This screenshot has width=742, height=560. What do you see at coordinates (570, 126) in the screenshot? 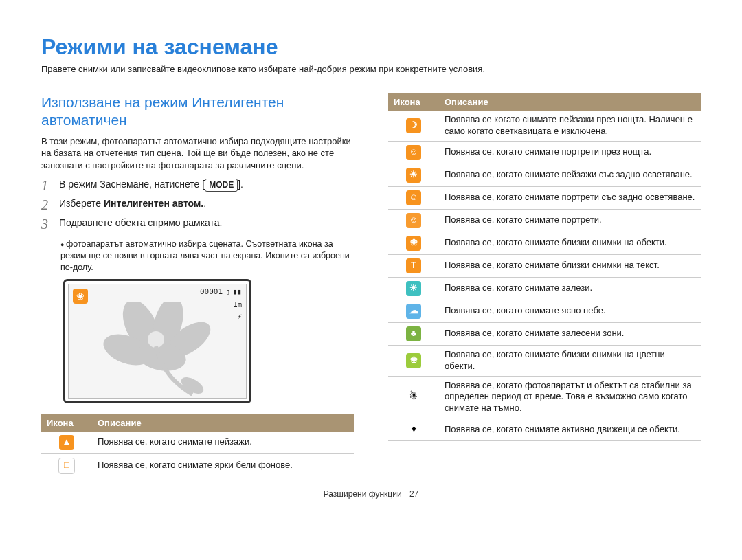
I see `row-desc: Появява се когато снимате пейзажи през н…` at bounding box center [570, 126].